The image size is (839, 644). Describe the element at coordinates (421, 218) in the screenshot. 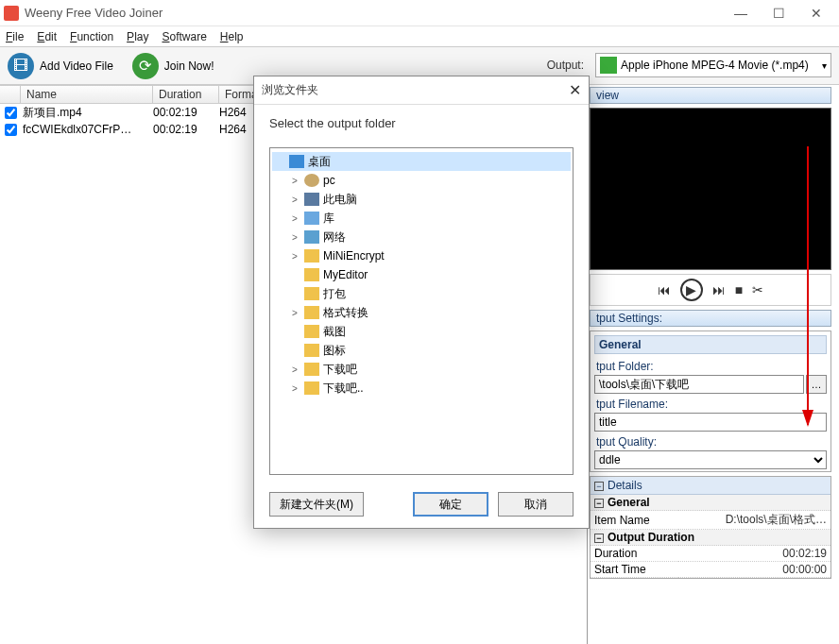

I see `tree-item: > 库` at that location.